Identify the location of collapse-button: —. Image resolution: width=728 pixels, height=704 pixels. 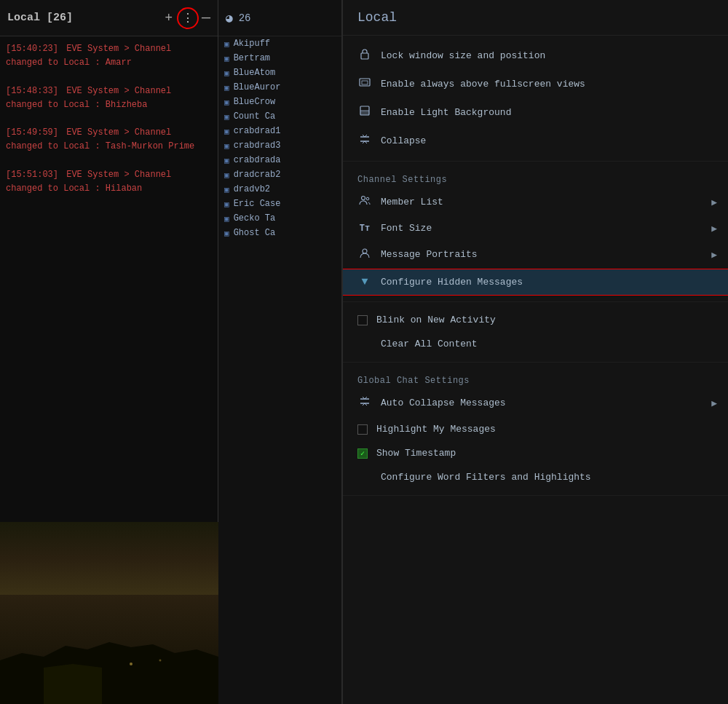
(206, 17).